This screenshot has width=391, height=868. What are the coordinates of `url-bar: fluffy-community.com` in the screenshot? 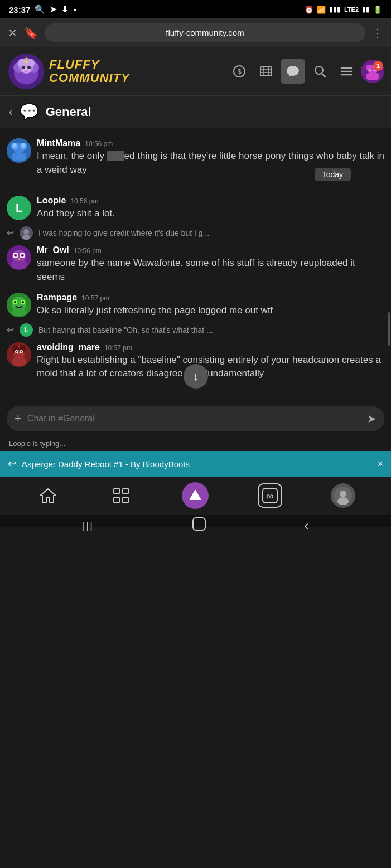 It's located at (205, 32).